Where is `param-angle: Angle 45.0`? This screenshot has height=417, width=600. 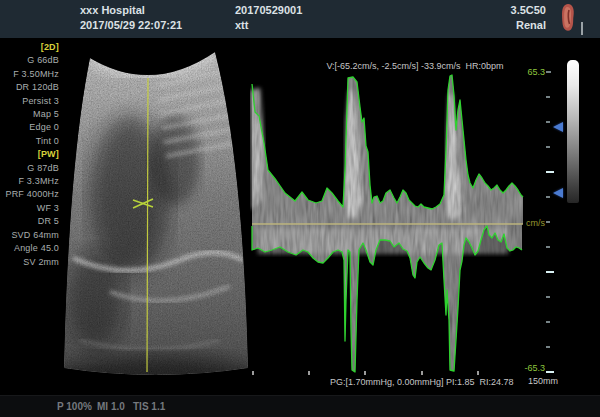 param-angle: Angle 45.0 is located at coordinates (30, 248).